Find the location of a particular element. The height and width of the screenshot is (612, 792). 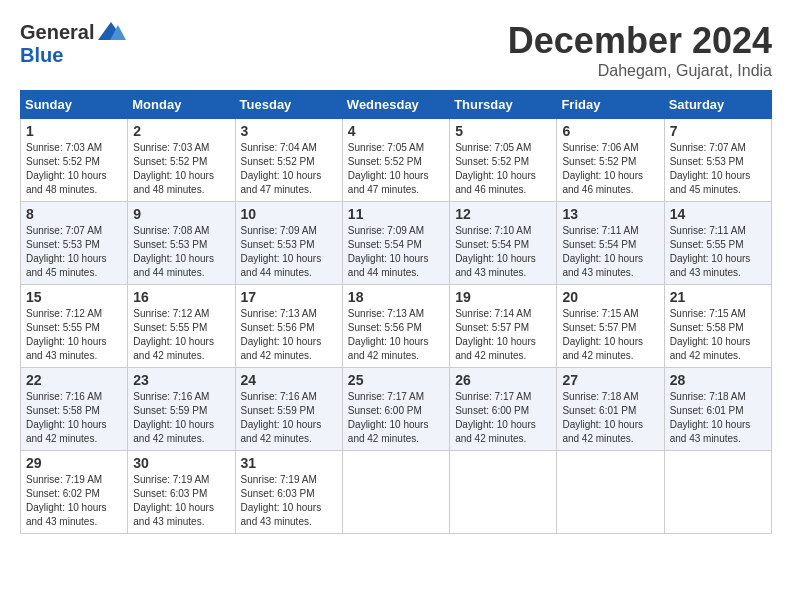

day-number: 1 is located at coordinates (74, 131).